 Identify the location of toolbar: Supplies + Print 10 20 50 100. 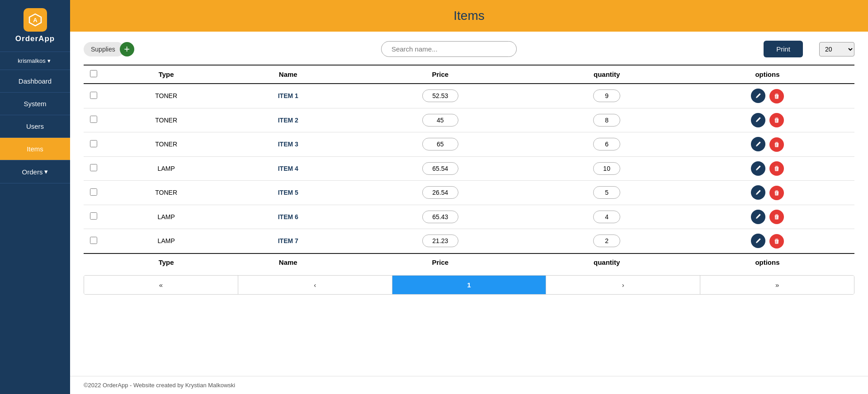
(469, 49).